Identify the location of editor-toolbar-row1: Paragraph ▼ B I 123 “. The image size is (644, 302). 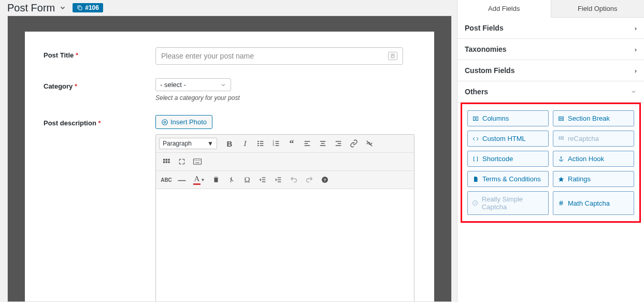
(285, 144).